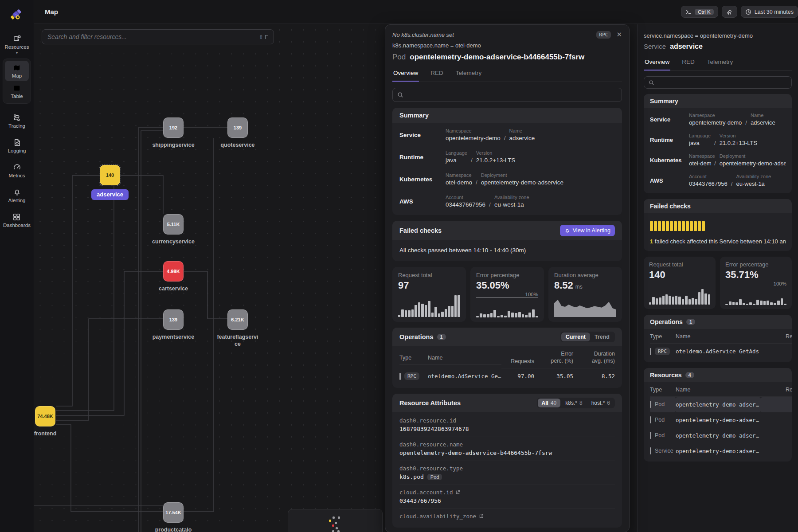  Describe the element at coordinates (601, 403) in the screenshot. I see `filter-chip-host: host.*6` at that location.